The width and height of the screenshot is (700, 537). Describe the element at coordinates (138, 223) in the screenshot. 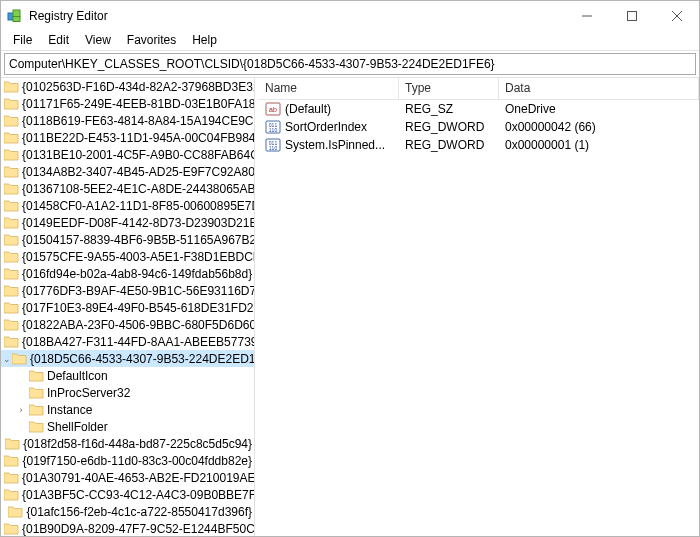

I see `tree-item-label: {0149EEDF-D08F-4142-8D73-D23903D21E90}` at that location.